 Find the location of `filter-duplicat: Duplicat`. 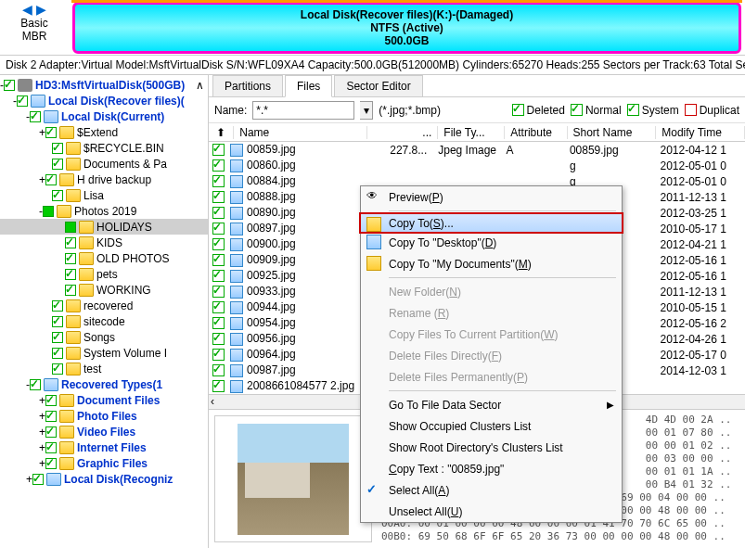

filter-duplicat: Duplicat is located at coordinates (713, 110).